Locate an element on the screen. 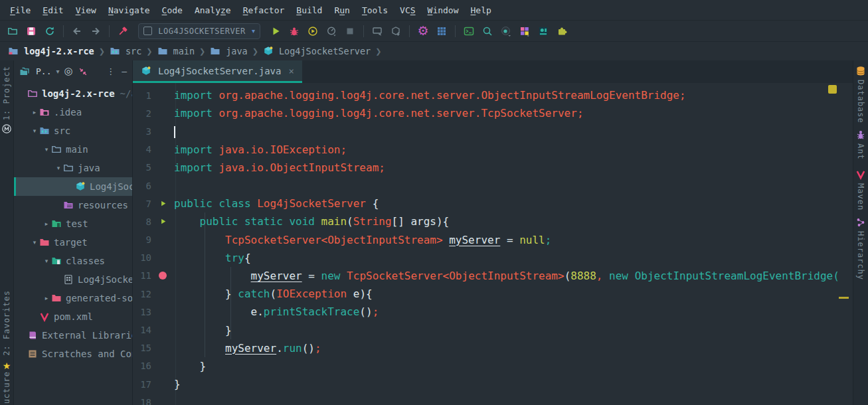  menu-item-edit: Edit is located at coordinates (53, 11).